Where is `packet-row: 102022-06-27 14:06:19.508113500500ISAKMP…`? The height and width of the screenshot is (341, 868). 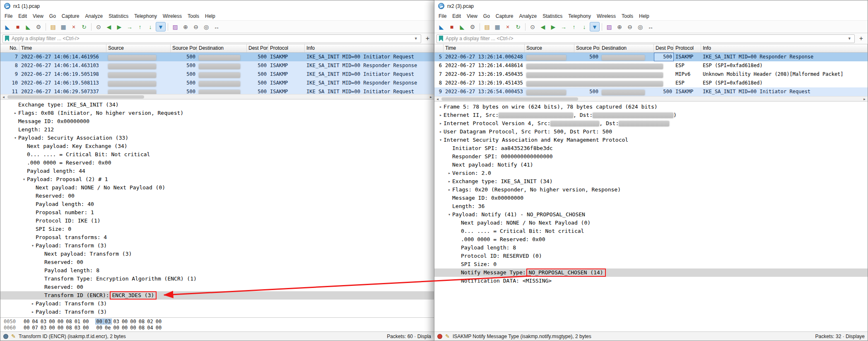
packet-row: 102022-06-27 14:06:19.508113500500ISAKMP… is located at coordinates (217, 83).